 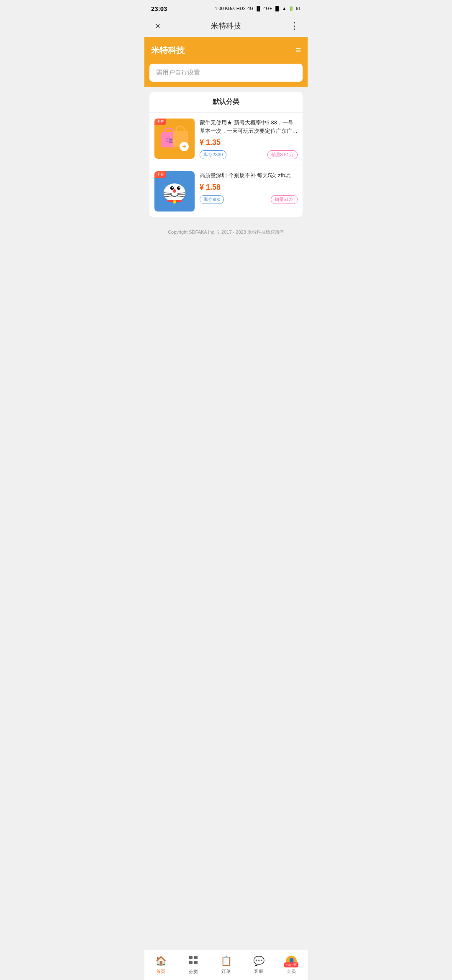 I want to click on stock-badge-1: 库存2330, so click(x=213, y=155).